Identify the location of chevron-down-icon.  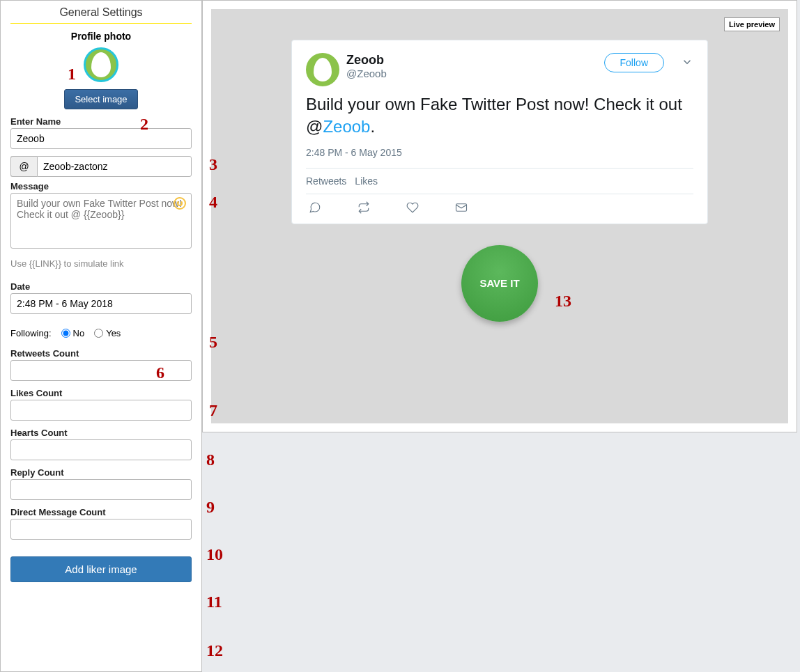
(687, 63).